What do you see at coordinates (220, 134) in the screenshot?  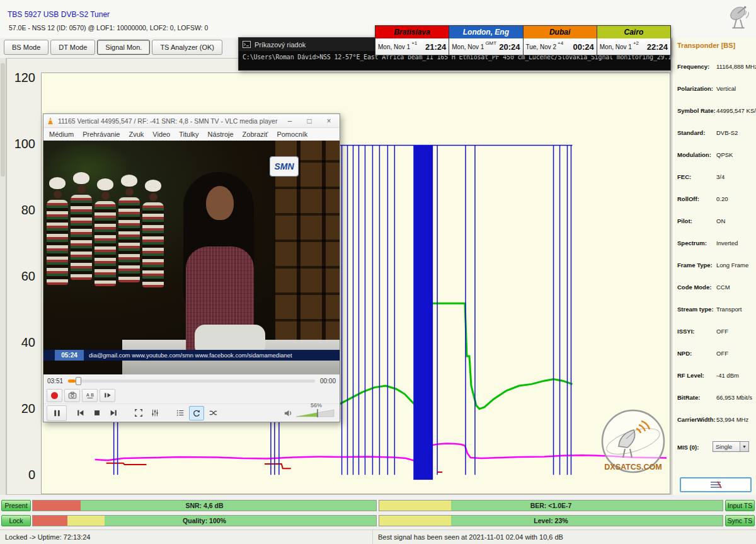 I see `menu-item: Nástroje` at bounding box center [220, 134].